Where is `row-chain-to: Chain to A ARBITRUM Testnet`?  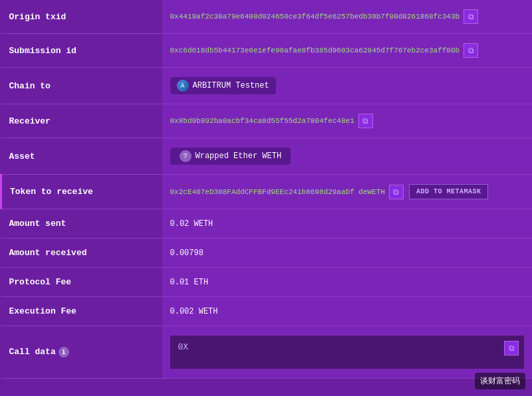
row-chain-to: Chain to A ARBITRUM Testnet is located at coordinates (267, 86).